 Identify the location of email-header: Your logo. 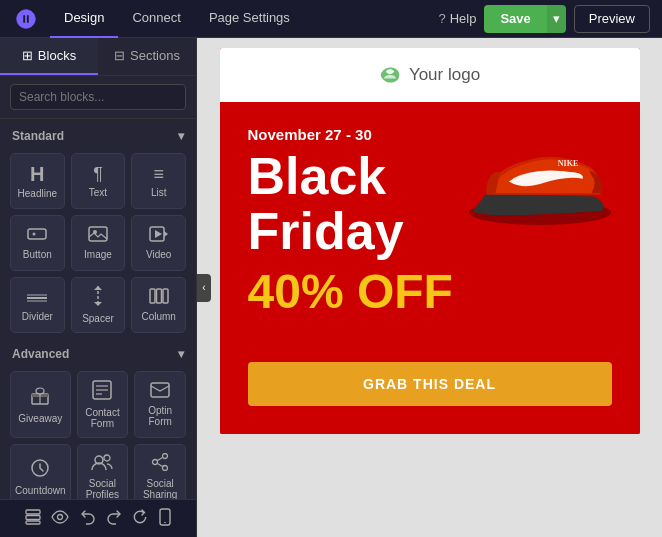
(430, 75).